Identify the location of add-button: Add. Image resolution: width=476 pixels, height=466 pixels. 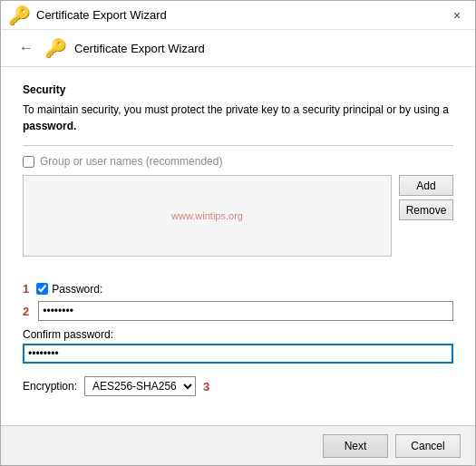
(426, 185).